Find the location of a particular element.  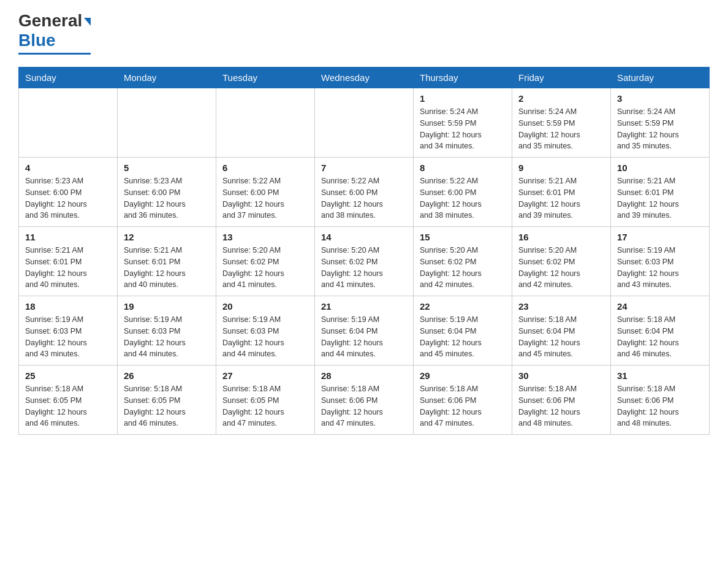

calendar-cell: 10Sunrise: 5:21 AM Sunset: 6:01 PM Dayli… is located at coordinates (661, 193).